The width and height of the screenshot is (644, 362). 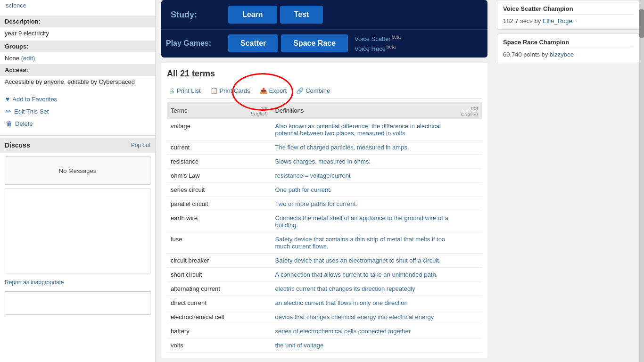 I want to click on table-row: short circuit A connection that allows c…, so click(x=324, y=274).